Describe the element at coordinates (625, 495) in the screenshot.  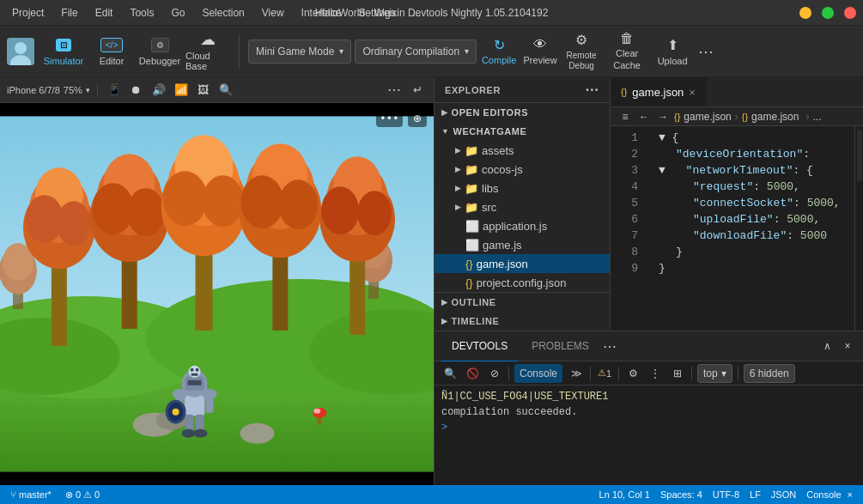
I see `cursor-position-label: Ln 10, Col 1` at that location.